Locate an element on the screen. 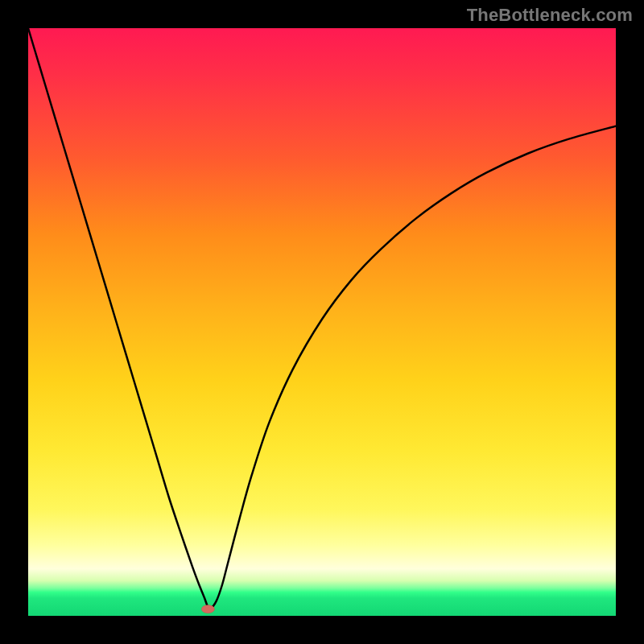 The width and height of the screenshot is (644, 644). watermark-text: TheBottleneck.com is located at coordinates (550, 15).